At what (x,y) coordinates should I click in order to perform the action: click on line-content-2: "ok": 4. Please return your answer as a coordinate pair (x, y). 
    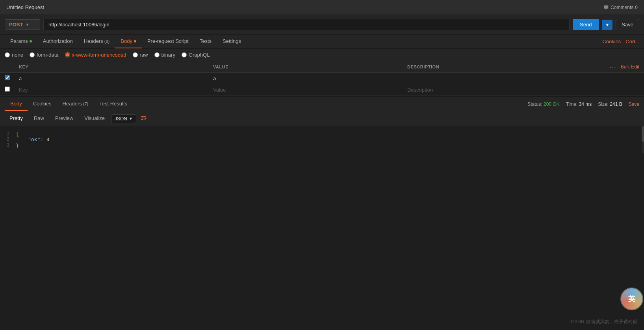
    Looking at the image, I should click on (330, 140).